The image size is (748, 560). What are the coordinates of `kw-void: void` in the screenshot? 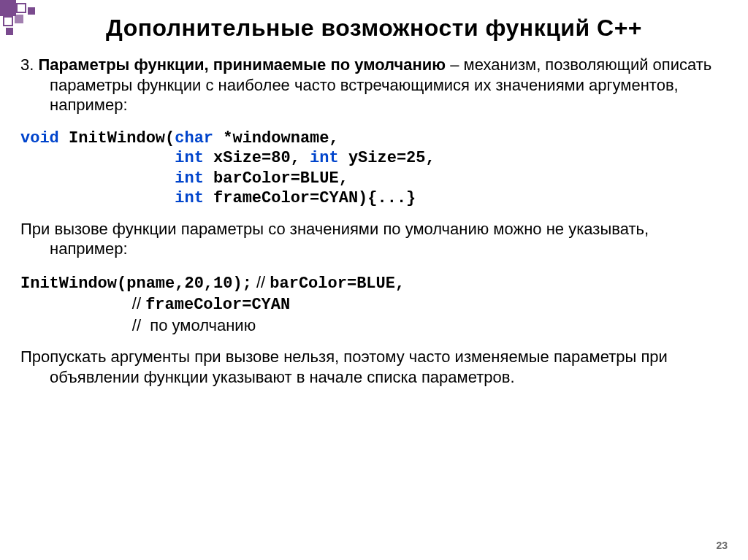 It's located at (39, 139).